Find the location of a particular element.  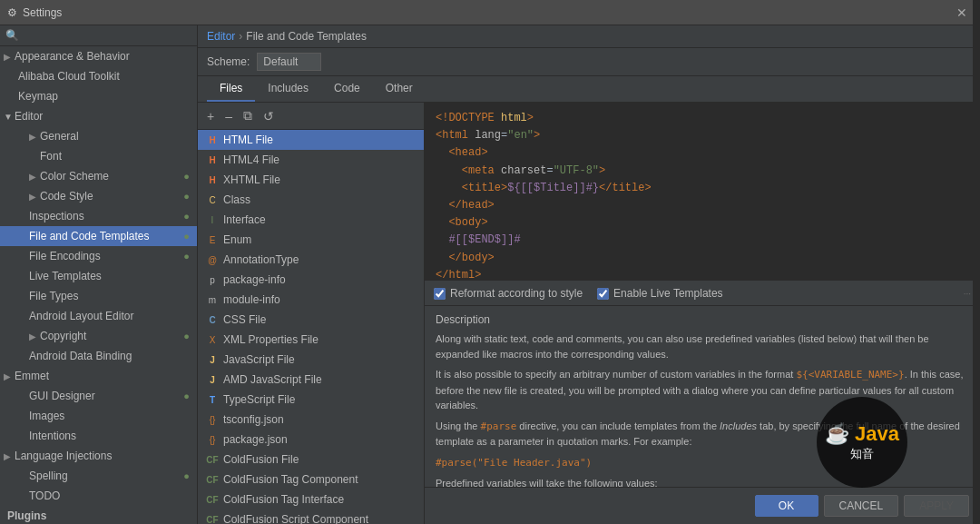

sidebar-label: Color Scheme is located at coordinates (74, 176).